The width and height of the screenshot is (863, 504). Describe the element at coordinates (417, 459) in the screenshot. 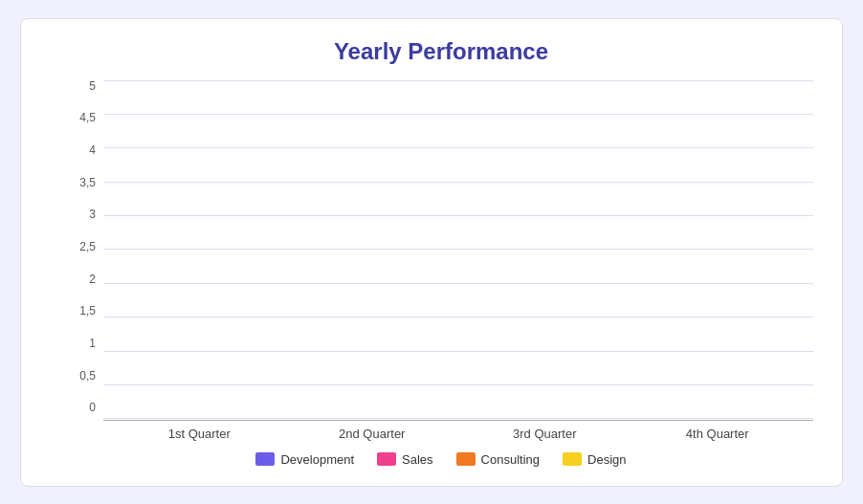

I see `legend-label-sales: Sales` at that location.